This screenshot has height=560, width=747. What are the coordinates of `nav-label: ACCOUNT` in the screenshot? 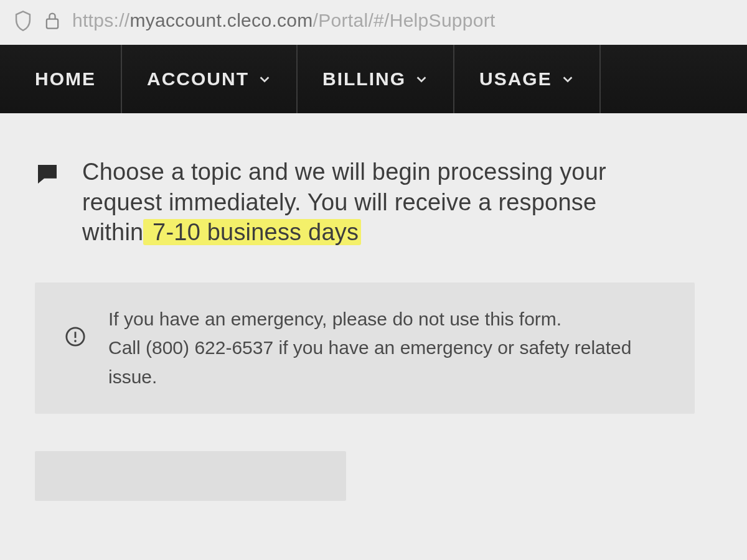 It's located at (198, 79).